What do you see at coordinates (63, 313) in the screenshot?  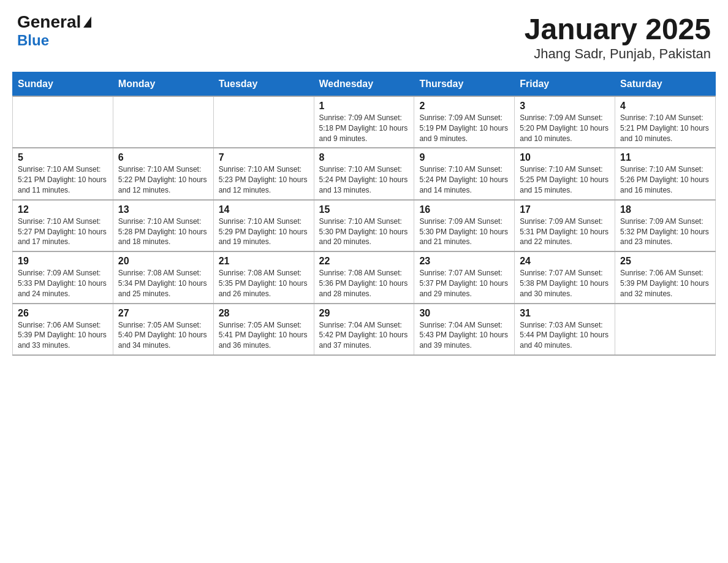 I see `day-number: 26` at bounding box center [63, 313].